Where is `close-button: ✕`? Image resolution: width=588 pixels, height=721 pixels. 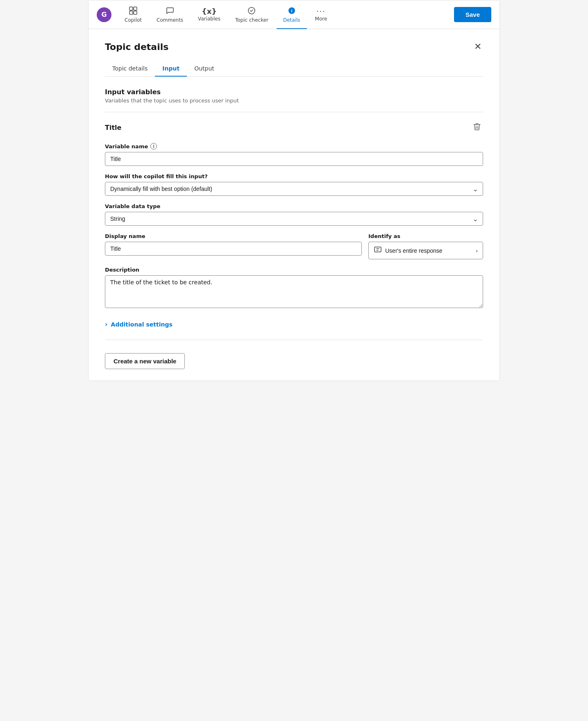 close-button: ✕ is located at coordinates (478, 47).